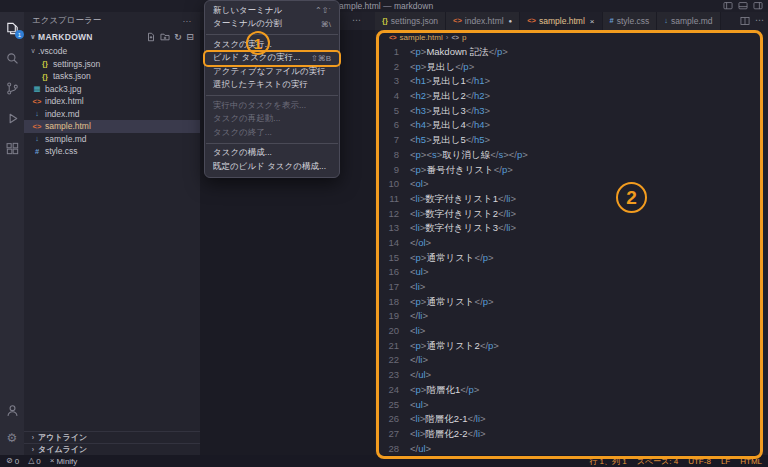 The width and height of the screenshot is (768, 467). Describe the element at coordinates (572, 184) in the screenshot. I see `code-line: 10<ol>` at that location.